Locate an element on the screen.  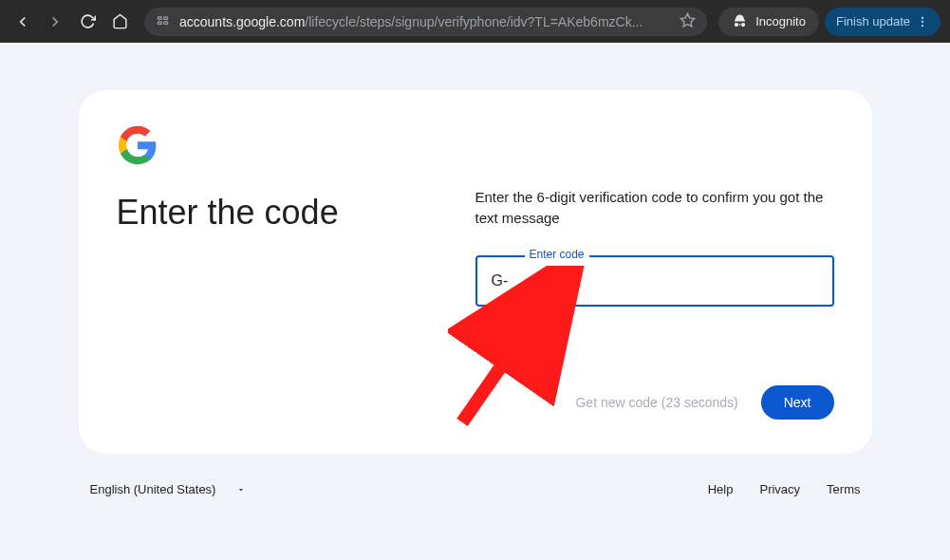
home-button is located at coordinates (120, 22).